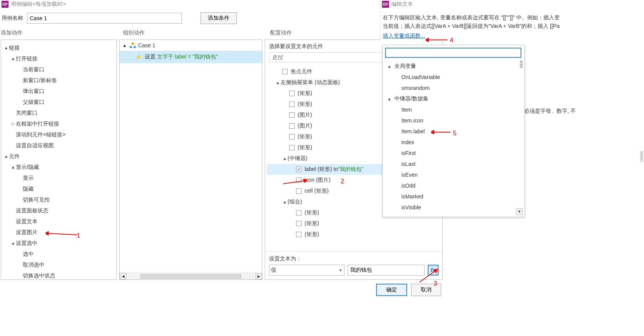 The width and height of the screenshot is (644, 336). Describe the element at coordinates (59, 156) in the screenshot. I see `action-tree-item: ▲元件` at that location.